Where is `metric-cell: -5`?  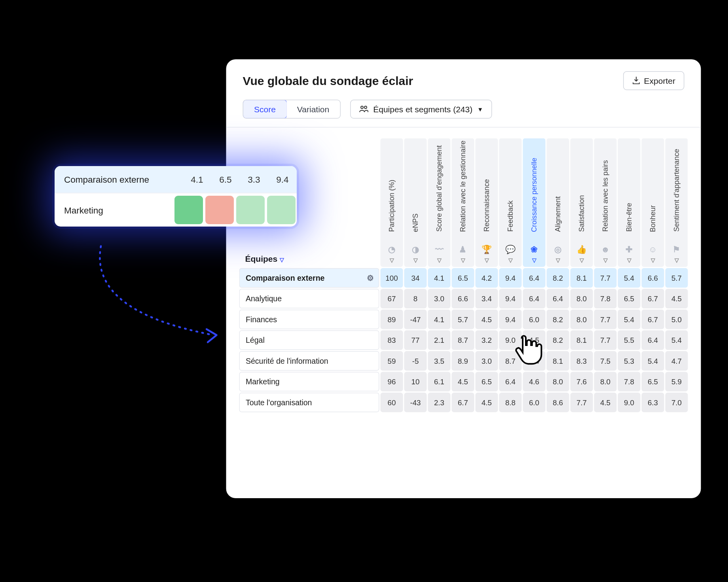
metric-cell: -5 is located at coordinates (415, 361).